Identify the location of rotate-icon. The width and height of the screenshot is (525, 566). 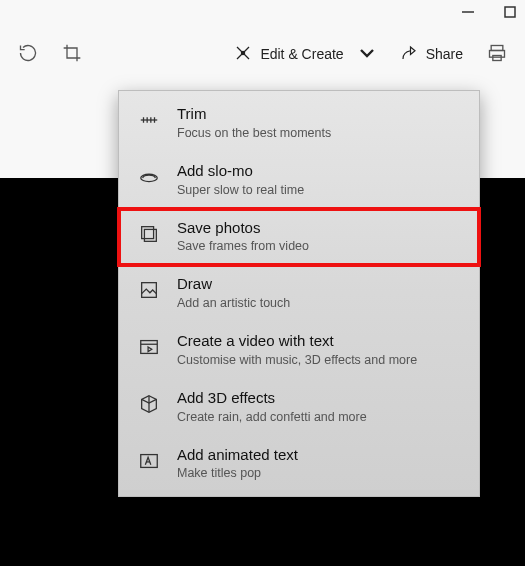
(28, 54).